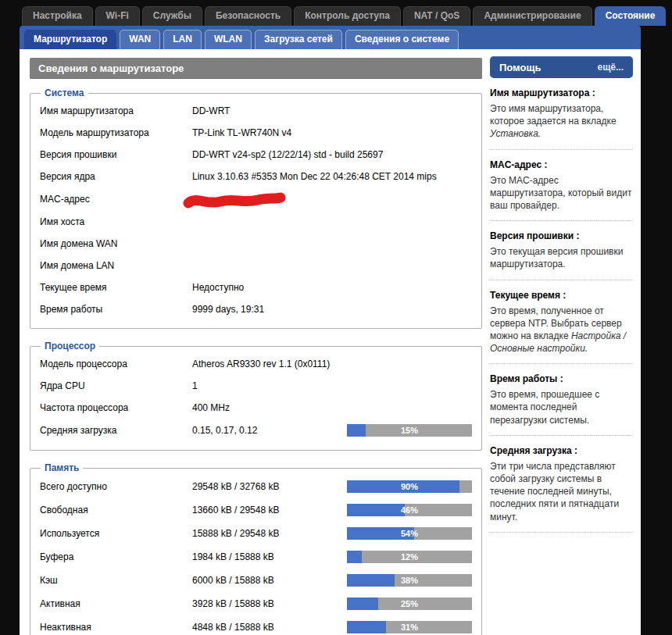  Describe the element at coordinates (116, 111) in the screenshot. I see `info-label: Имя маршрутизатора` at that location.